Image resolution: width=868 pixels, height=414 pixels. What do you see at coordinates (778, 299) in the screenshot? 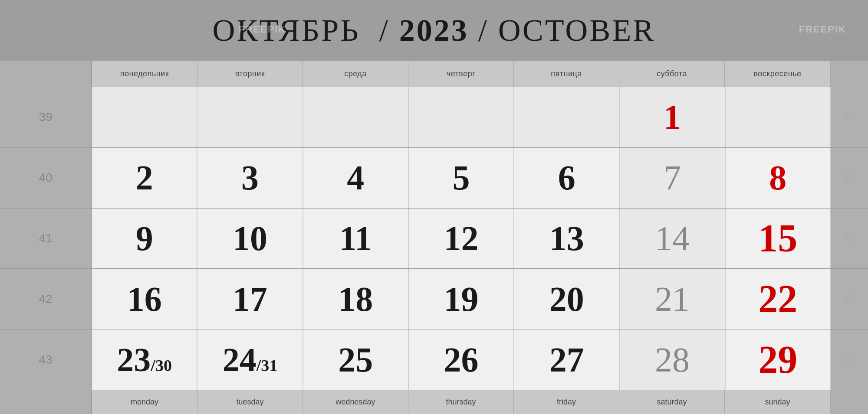
I see `day-22-sunday: 22` at bounding box center [778, 299].